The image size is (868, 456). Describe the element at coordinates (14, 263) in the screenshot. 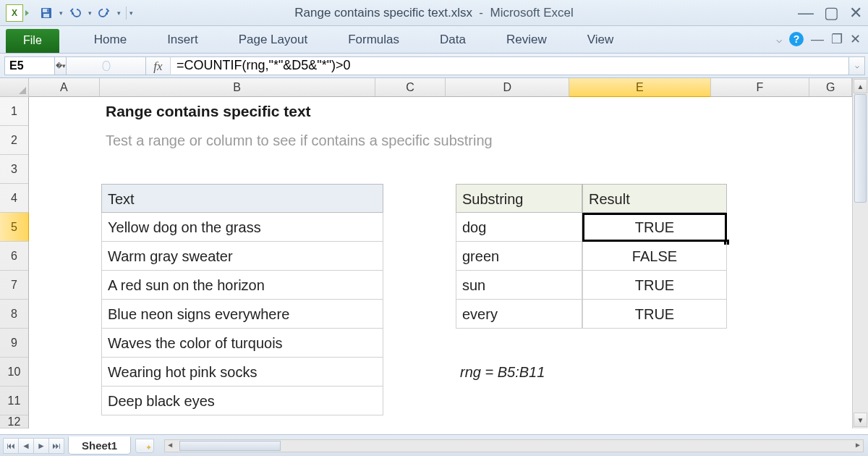

I see `row-headers: 1 2 3 4 5 6 7 8 9 10 11 12` at that location.